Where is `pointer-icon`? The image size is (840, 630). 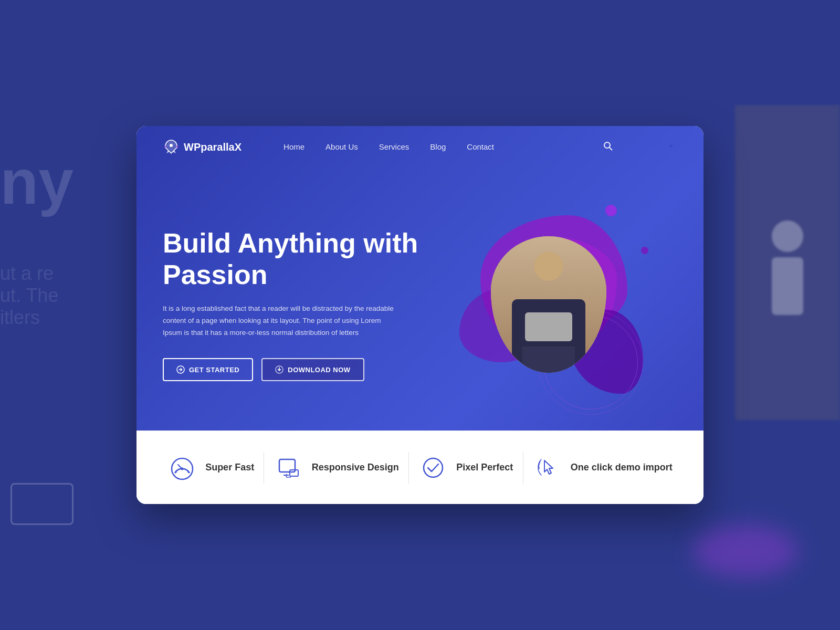 pointer-icon is located at coordinates (548, 468).